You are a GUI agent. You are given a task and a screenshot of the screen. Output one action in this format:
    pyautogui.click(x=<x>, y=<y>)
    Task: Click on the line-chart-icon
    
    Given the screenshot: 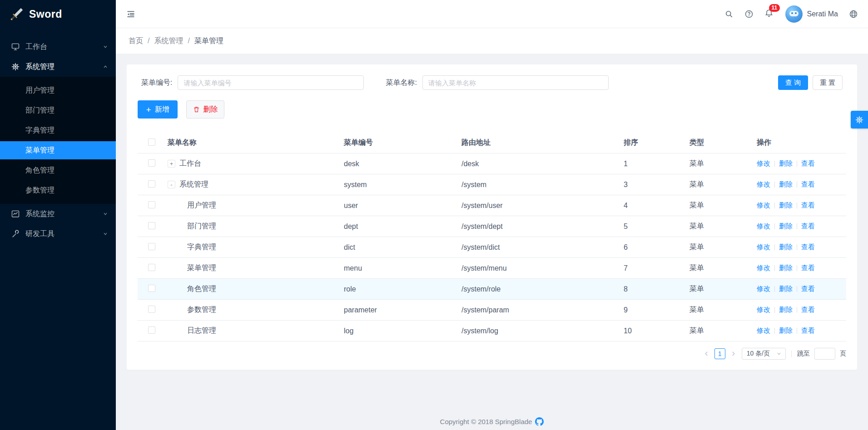 What is the action you would take?
    pyautogui.click(x=15, y=214)
    